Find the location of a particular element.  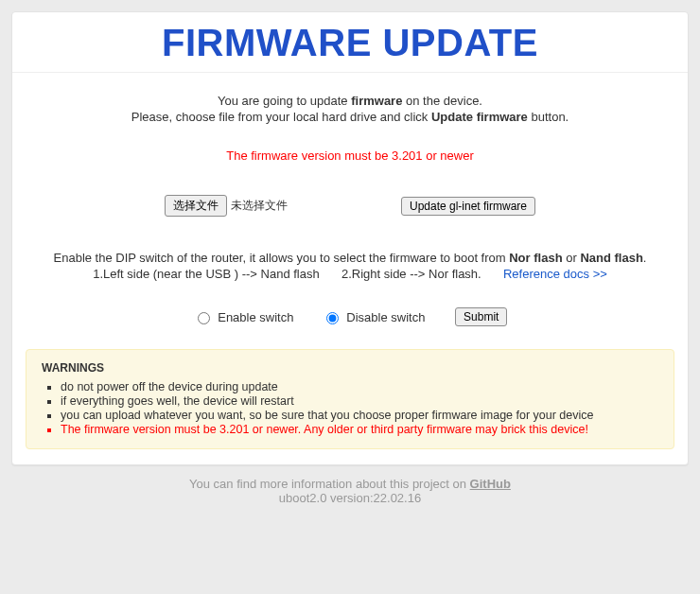

github-link: GitHub is located at coordinates (490, 484).